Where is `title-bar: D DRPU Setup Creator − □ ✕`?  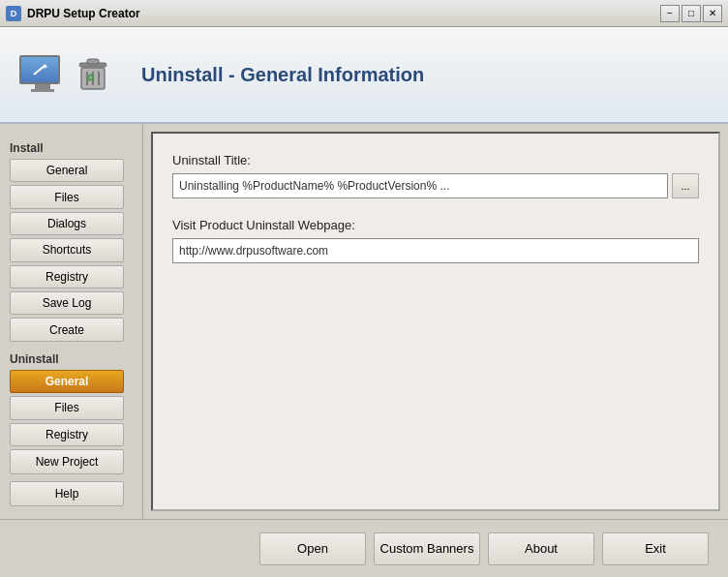
title-bar: D DRPU Setup Creator − □ ✕ is located at coordinates (364, 14).